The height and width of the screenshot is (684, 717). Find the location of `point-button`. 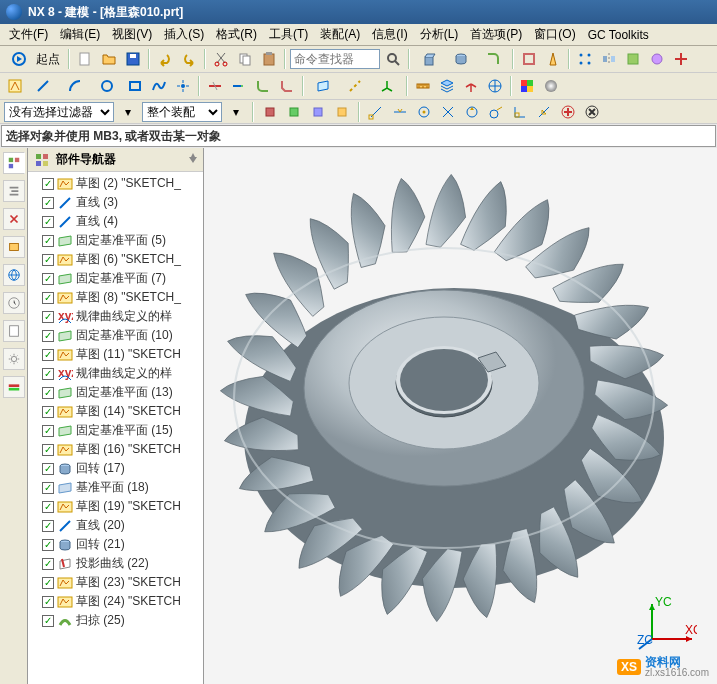

point-button is located at coordinates (183, 86).